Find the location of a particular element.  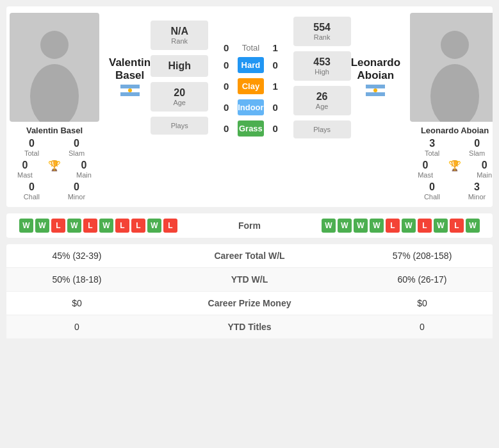

right-total-label: Total is located at coordinates (432, 153).